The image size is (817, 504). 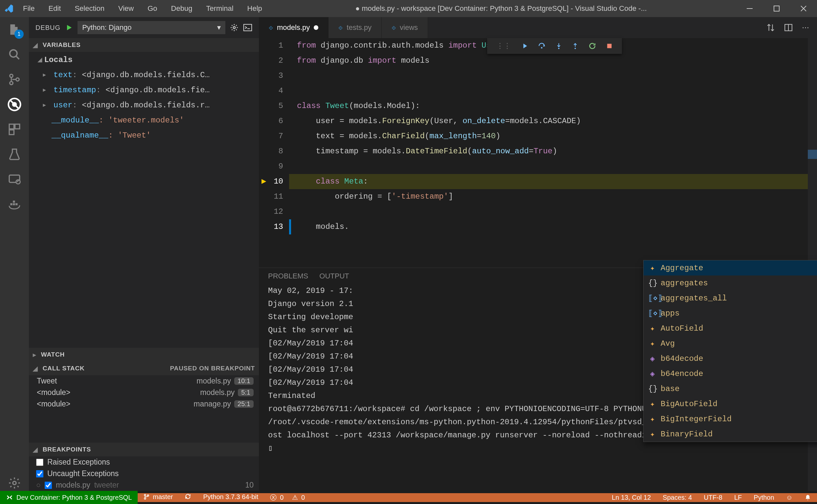 I want to click on cursor-position: Ln 13, Col 12, so click(x=631, y=497).